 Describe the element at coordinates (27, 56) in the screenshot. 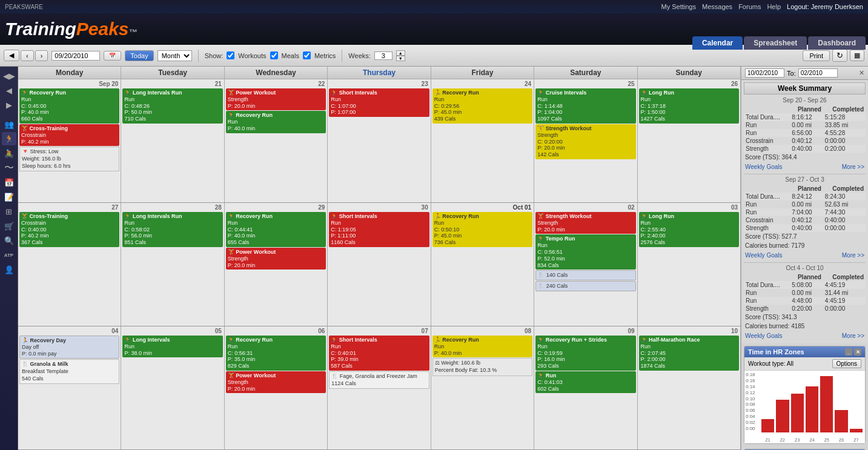

I see `nav-back-small-btn: ‹` at that location.